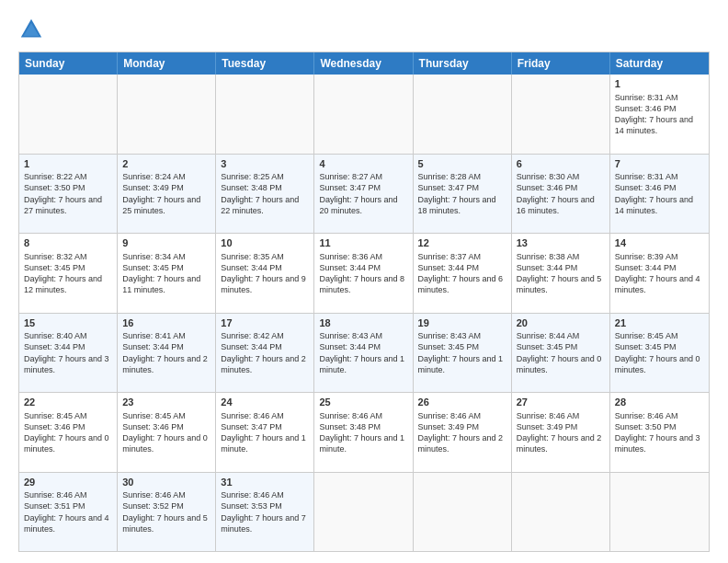  What do you see at coordinates (463, 63) in the screenshot?
I see `header-day-thursday: Thursday` at bounding box center [463, 63].